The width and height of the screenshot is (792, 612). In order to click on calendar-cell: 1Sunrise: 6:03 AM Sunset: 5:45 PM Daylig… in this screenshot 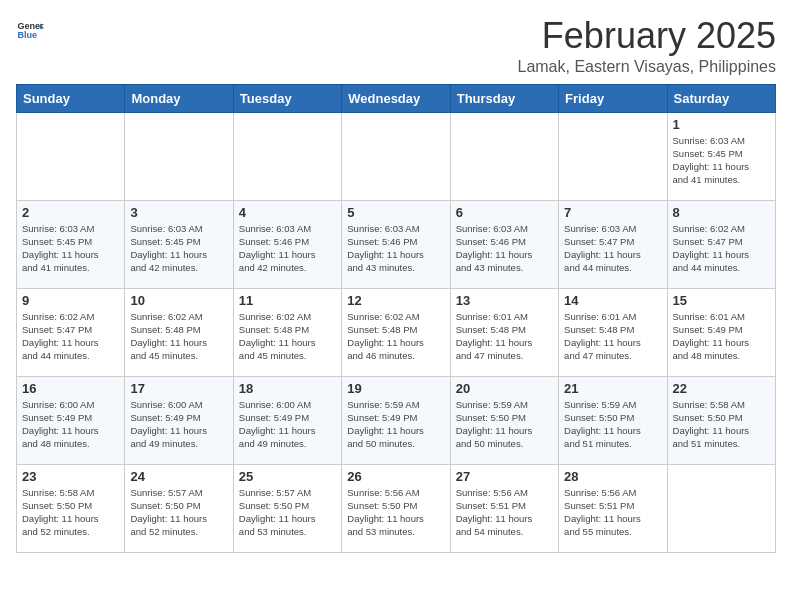, I will do `click(721, 156)`.